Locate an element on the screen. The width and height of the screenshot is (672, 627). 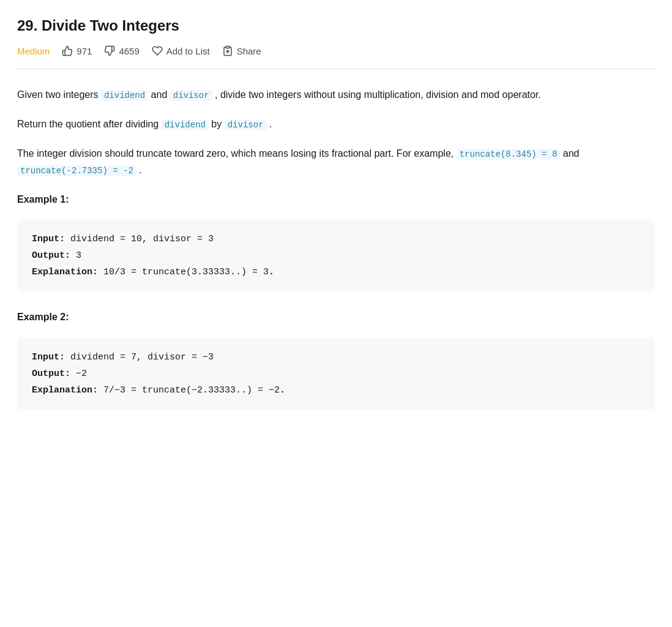
desc-para3-post: . is located at coordinates (140, 170).